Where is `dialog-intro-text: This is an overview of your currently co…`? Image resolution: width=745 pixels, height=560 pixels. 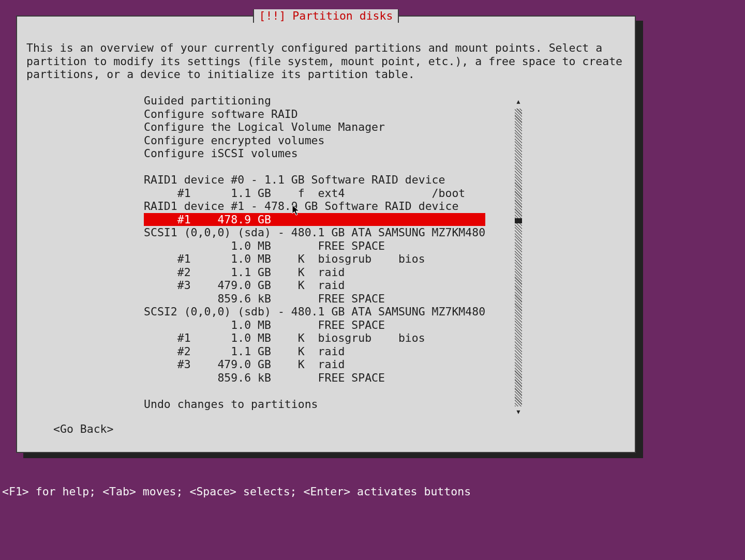
dialog-intro-text: This is an overview of your currently co… is located at coordinates (326, 61).